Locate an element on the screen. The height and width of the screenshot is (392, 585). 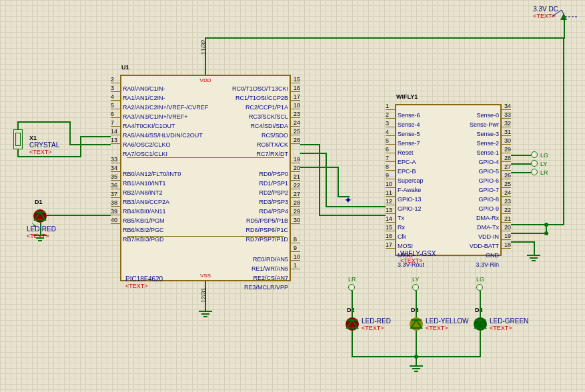
lr-terminal-bottom is located at coordinates (352, 287).